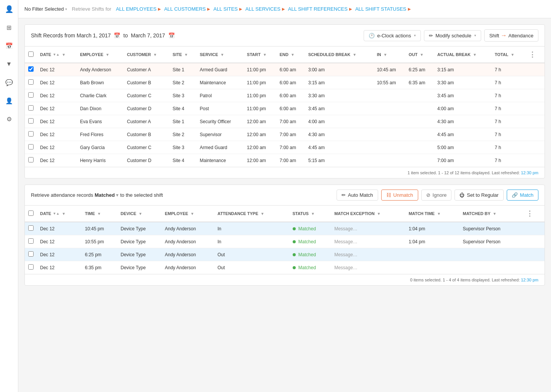  Describe the element at coordinates (291, 148) in the screenshot. I see `shift-cell-end: 7:00 am` at that location.